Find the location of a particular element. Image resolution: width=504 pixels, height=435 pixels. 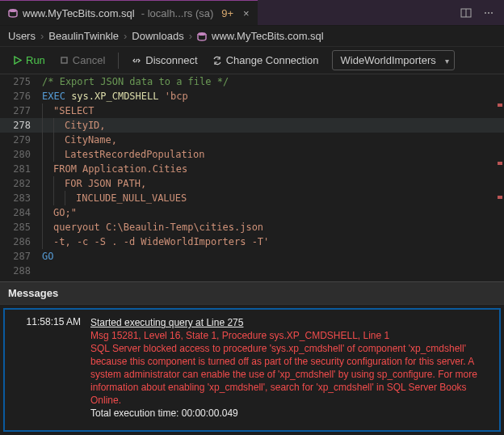

close-icon: × is located at coordinates (246, 13).